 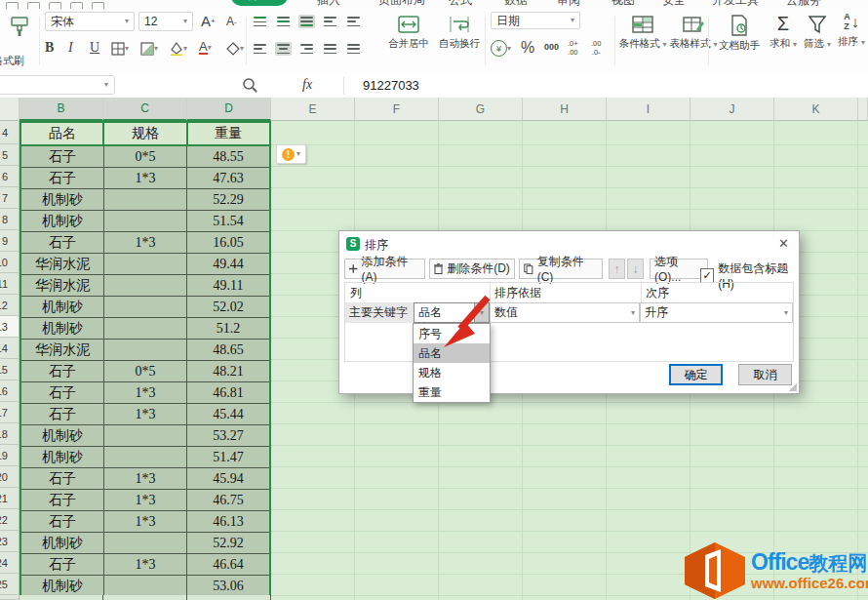 I want to click on row-header-20: 20, so click(x=10, y=477).